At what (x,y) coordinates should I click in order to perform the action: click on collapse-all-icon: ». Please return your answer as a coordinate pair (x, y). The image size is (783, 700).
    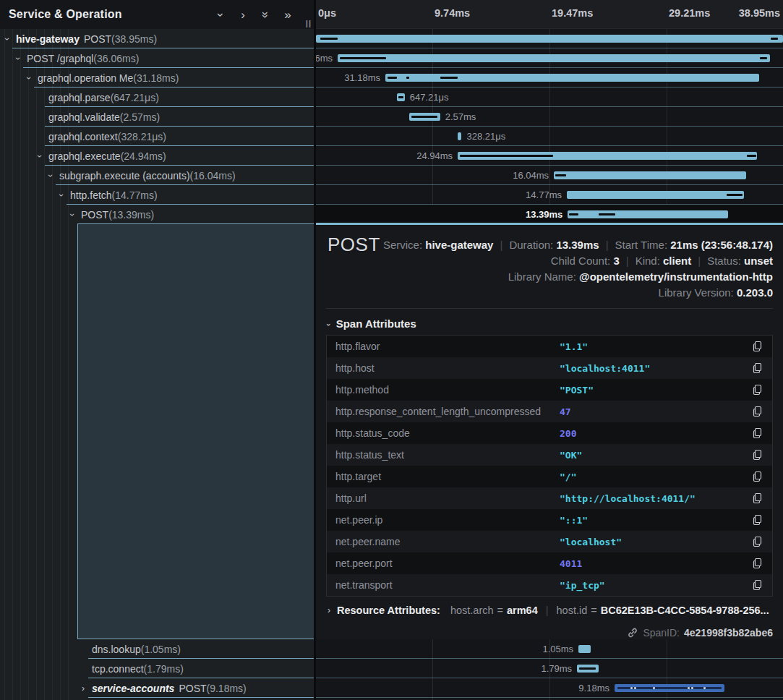
    Looking at the image, I should click on (266, 14).